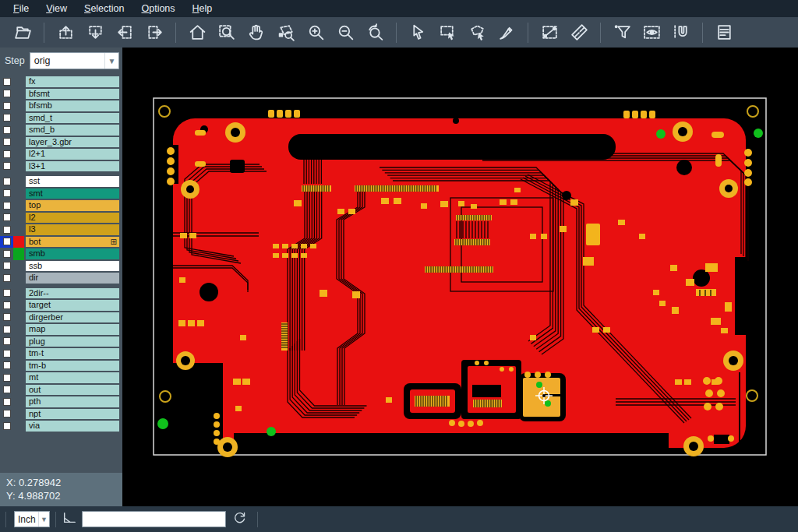 The width and height of the screenshot is (798, 532). What do you see at coordinates (375, 33) in the screenshot?
I see `zoom-previous-button` at bounding box center [375, 33].